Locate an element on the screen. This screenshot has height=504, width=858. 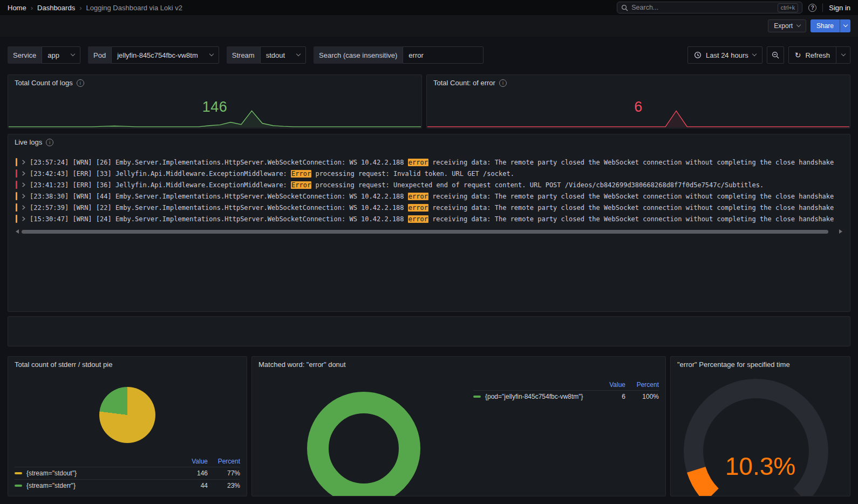
pod-filter-select: jellyfin-845c754fbc-vw8tm is located at coordinates (165, 55).